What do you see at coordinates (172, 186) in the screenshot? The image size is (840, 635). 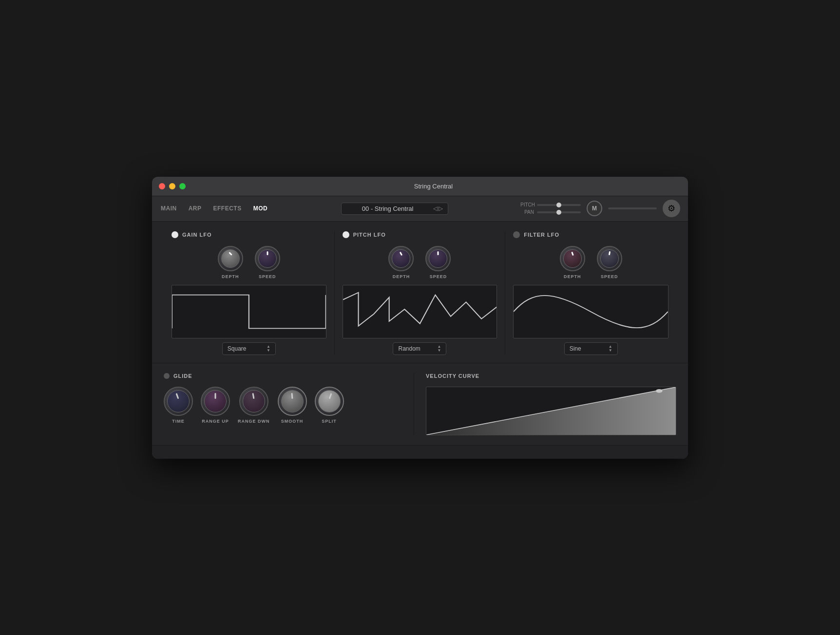 I see `traffic-lights` at bounding box center [172, 186].